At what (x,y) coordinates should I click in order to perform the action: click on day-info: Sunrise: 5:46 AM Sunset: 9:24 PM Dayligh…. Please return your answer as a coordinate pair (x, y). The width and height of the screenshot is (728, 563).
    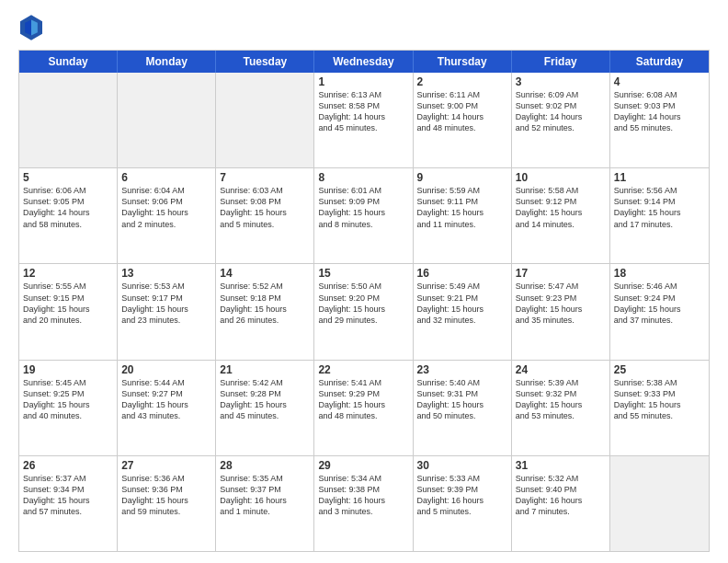
    Looking at the image, I should click on (660, 304).